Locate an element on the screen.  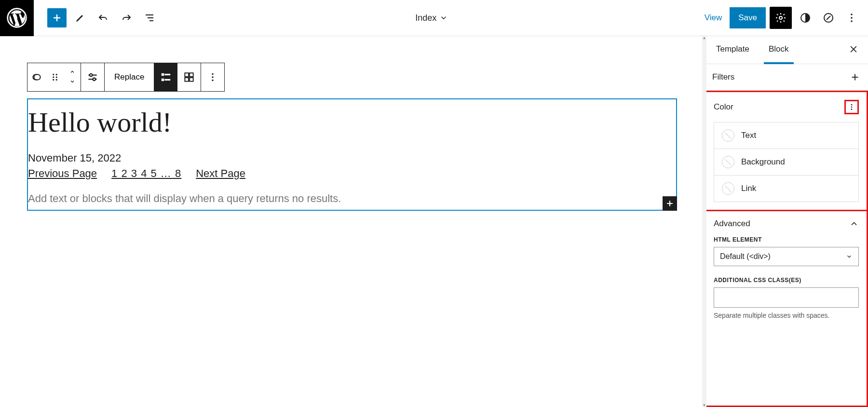
filters-label: Filters is located at coordinates (723, 77).